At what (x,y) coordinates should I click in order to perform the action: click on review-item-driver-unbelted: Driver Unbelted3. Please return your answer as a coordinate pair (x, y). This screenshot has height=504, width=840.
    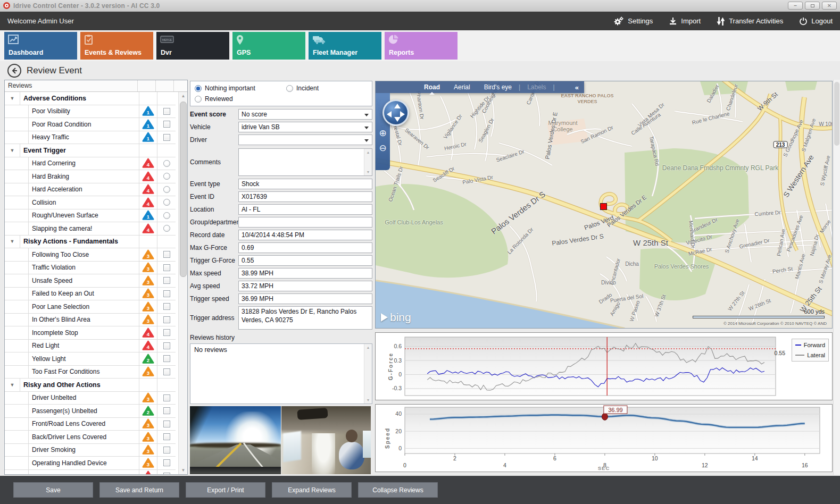
    Looking at the image, I should click on (90, 399).